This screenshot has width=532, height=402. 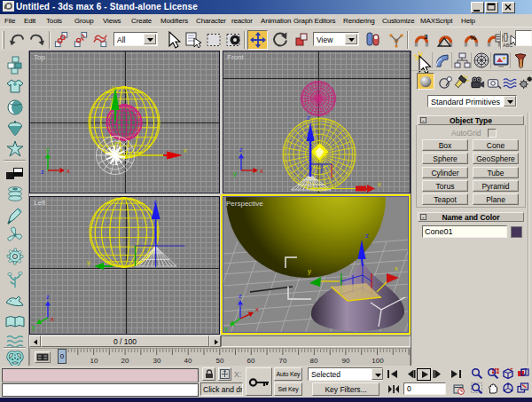 I want to click on svg-text: 3, so click(x=426, y=37).